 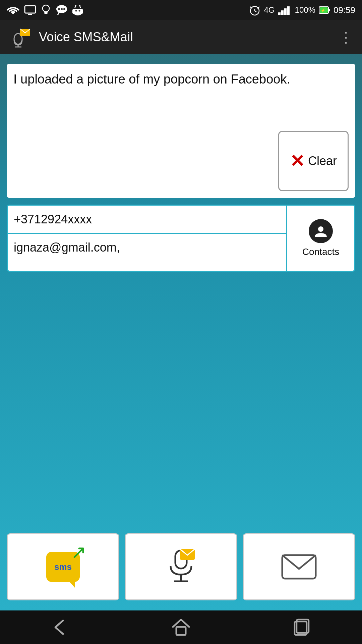 I want to click on sms-label: sms, so click(x=63, y=567).